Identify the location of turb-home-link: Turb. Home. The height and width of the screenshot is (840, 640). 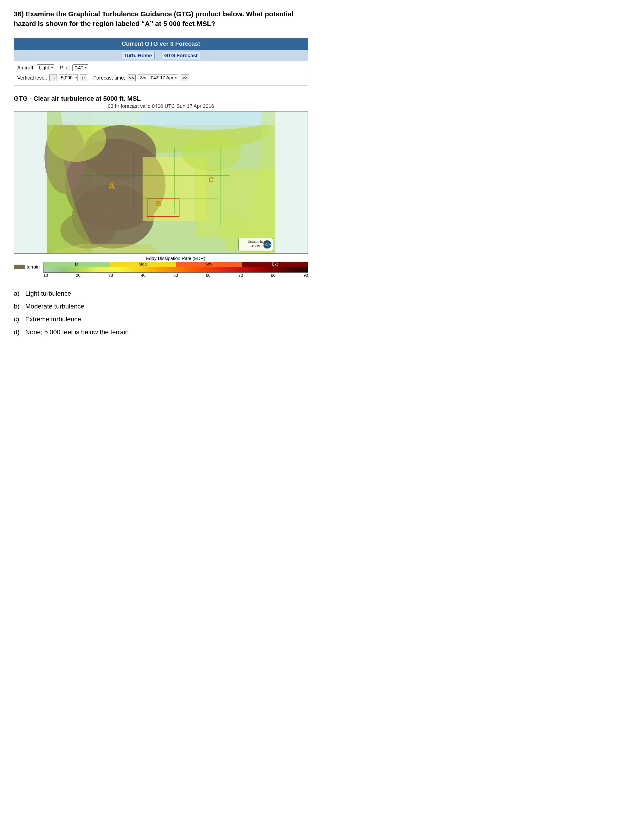
(138, 56).